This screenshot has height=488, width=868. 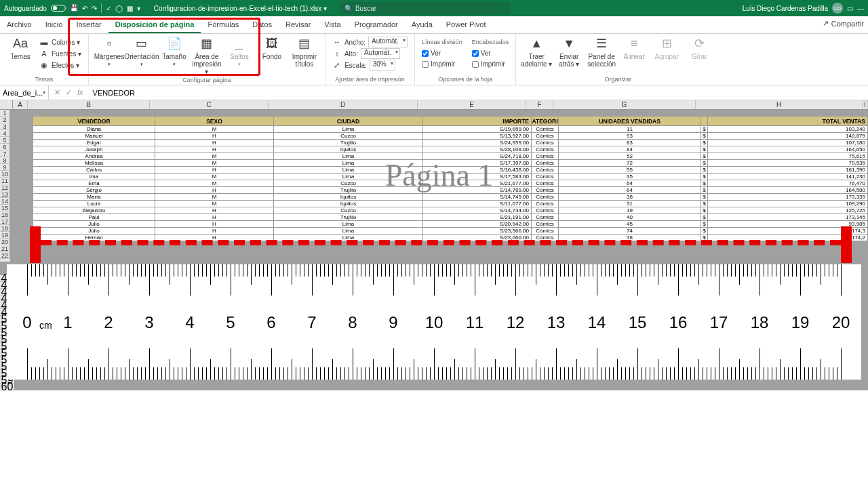 I want to click on share-button: ↗ Compartir, so click(x=844, y=23).